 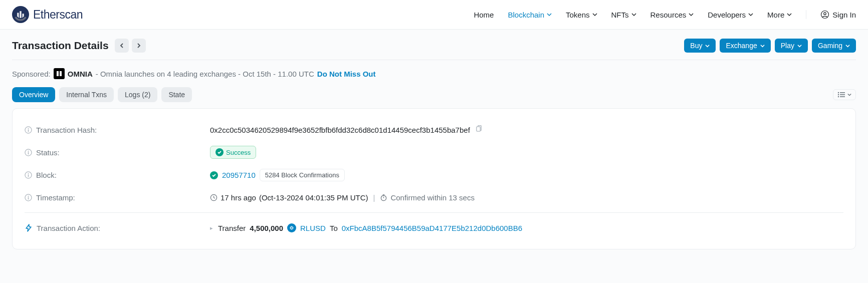 What do you see at coordinates (239, 152) in the screenshot?
I see `status-text: Success` at bounding box center [239, 152].